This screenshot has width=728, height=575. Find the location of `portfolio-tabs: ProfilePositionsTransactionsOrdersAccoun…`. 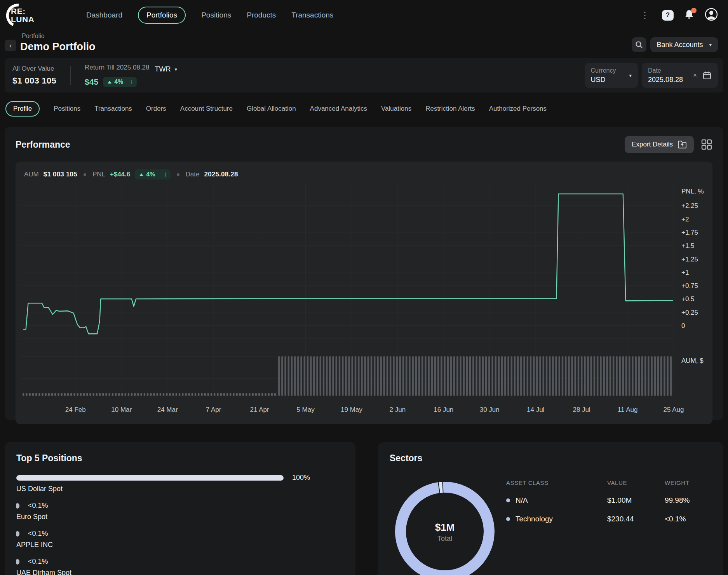

portfolio-tabs: ProfilePositionsTransactionsOrdersAccoun… is located at coordinates (364, 109).